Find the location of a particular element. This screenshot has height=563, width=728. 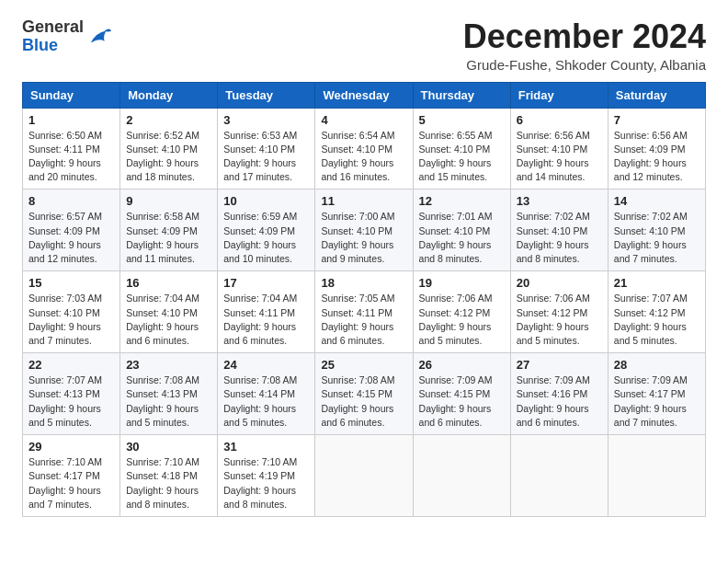

day-number: 19 is located at coordinates (461, 283).